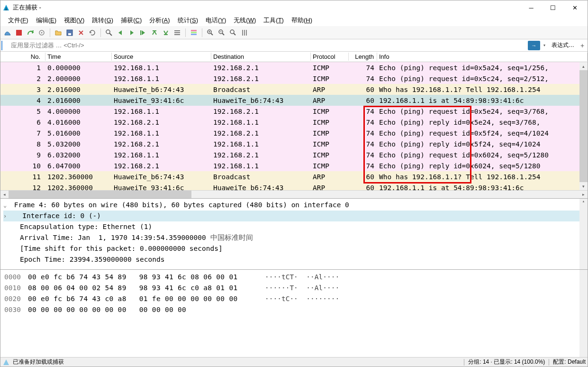 The height and width of the screenshot is (367, 588). What do you see at coordinates (294, 155) in the screenshot?
I see `packet-row: 96.032000192.168.1.1192.168.2.1ICMP74Ech…` at bounding box center [294, 155].